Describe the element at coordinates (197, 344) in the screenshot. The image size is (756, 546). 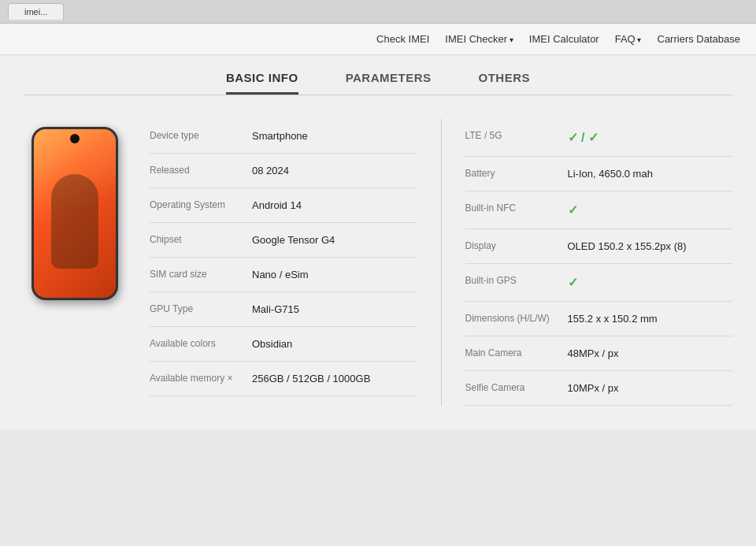
I see `spec-label: Available colors` at that location.